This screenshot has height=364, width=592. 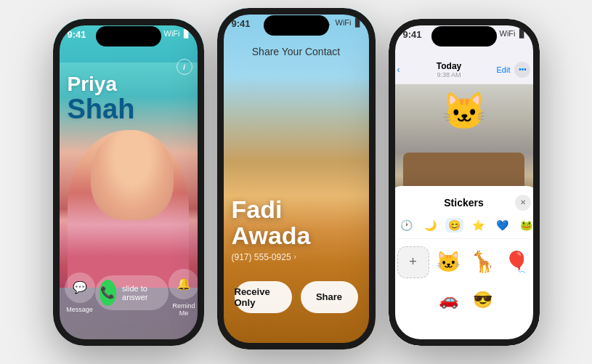 What do you see at coordinates (482, 262) in the screenshot?
I see `sticker-giraffe: 🦒` at bounding box center [482, 262].